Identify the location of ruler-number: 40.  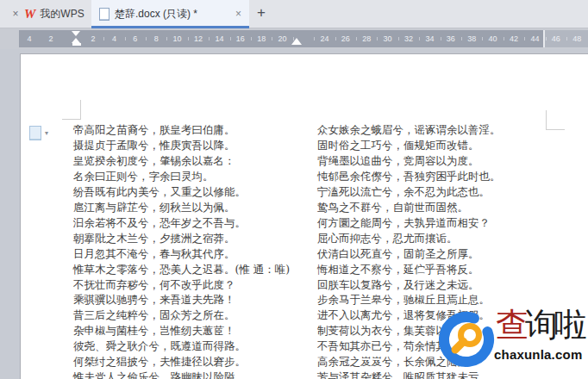
(493, 39).